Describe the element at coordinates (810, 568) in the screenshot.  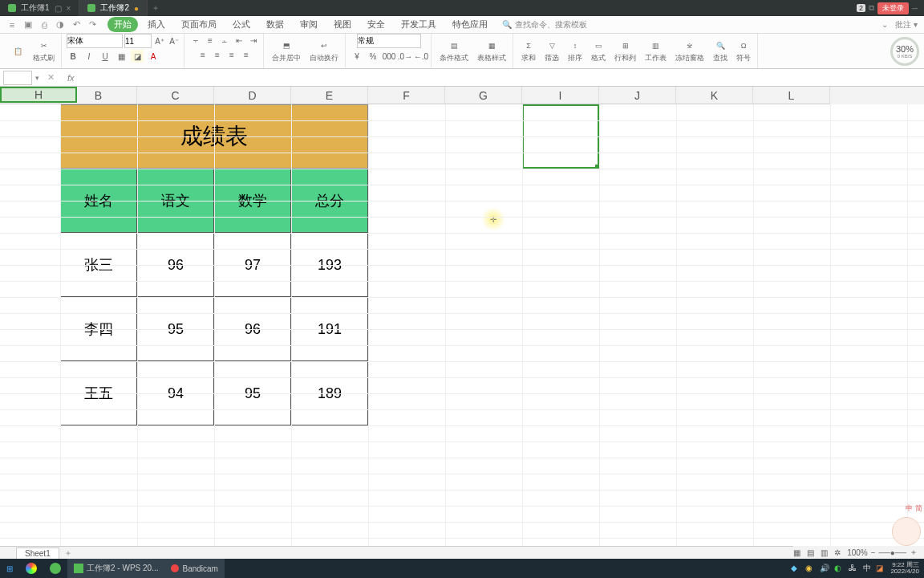
I see `tray-icon: ◉` at that location.